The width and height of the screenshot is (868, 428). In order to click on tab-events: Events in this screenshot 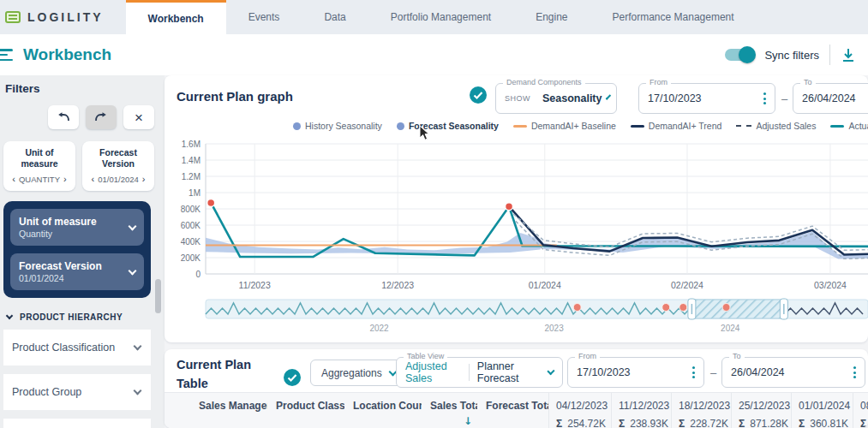, I will do `click(264, 17)`.